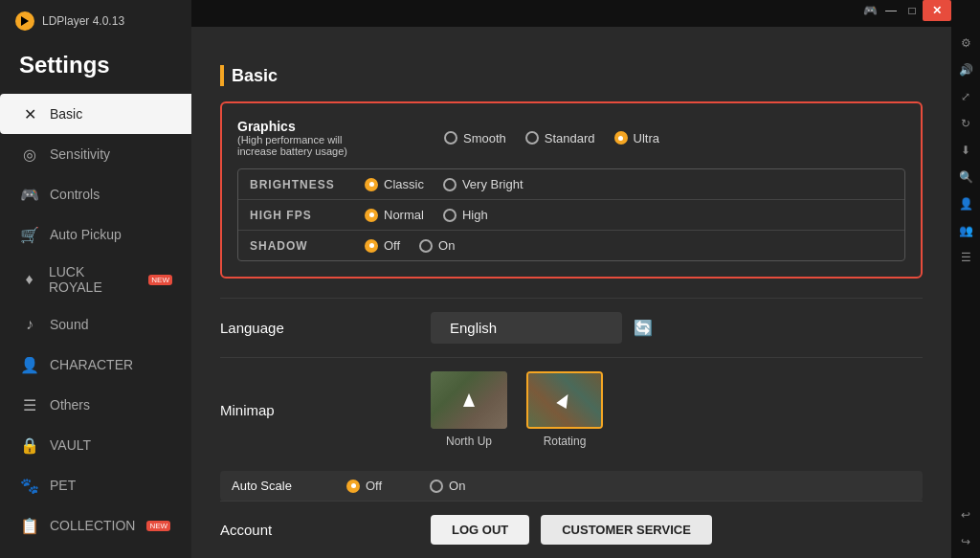  Describe the element at coordinates (637, 138) in the screenshot. I see `quality-ultra: Ultra` at that location.